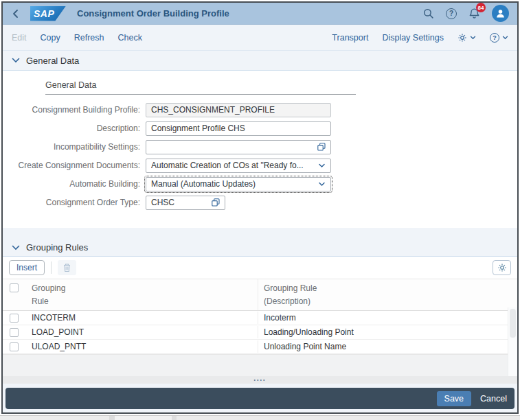  Describe the element at coordinates (481, 8) in the screenshot. I see `notification-badge: 84` at that location.